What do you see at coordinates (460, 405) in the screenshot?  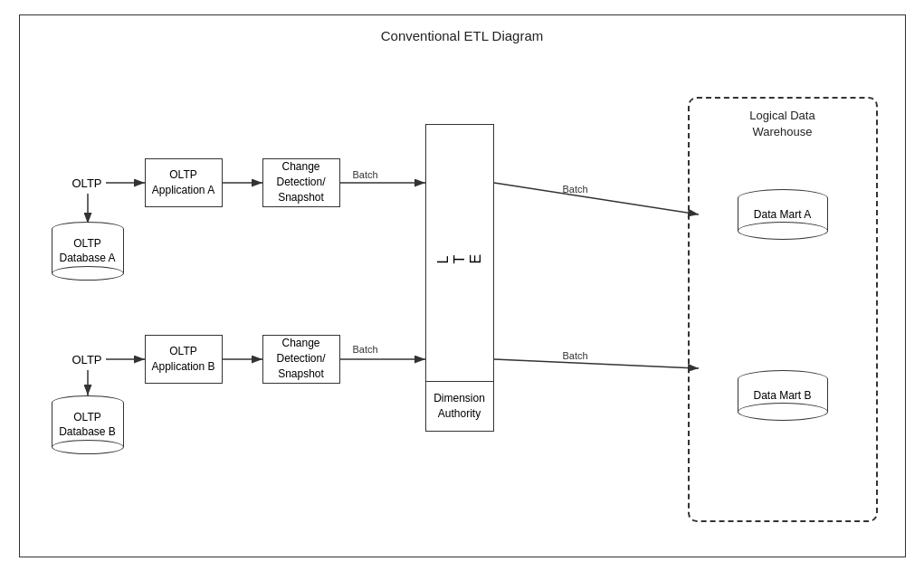 I see `dimension-authority-box: Dimension Authority` at bounding box center [460, 405].